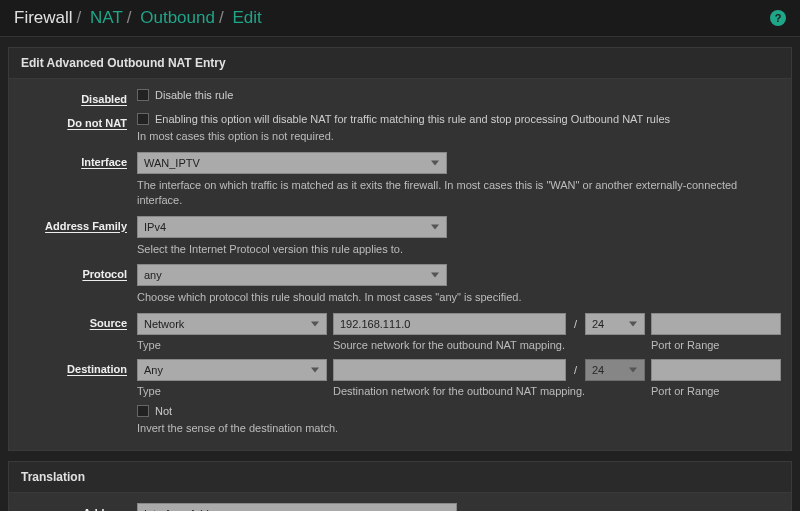 The image size is (800, 511). I want to click on sub-dest-type: Type, so click(232, 391).